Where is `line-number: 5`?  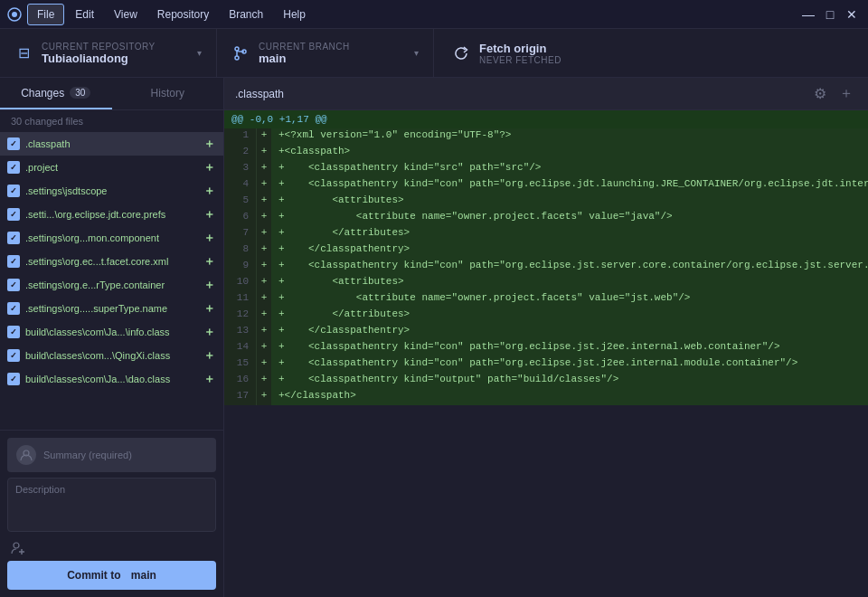
line-number: 5 is located at coordinates (241, 202).